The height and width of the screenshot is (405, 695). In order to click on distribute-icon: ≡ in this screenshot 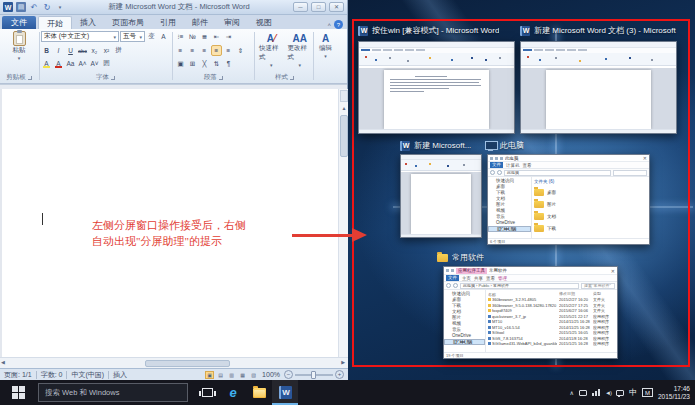, I will do `click(228, 50)`.